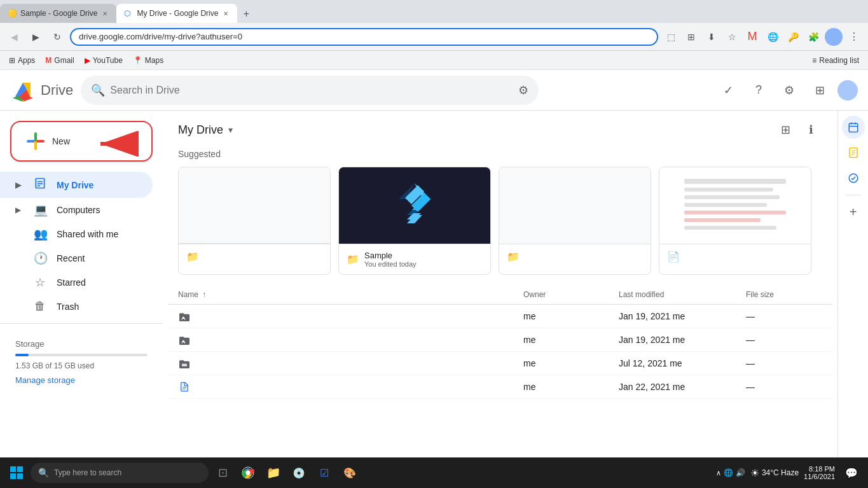 The width and height of the screenshot is (868, 488). Describe the element at coordinates (851, 473) in the screenshot. I see `notification-icon: 💬` at that location.